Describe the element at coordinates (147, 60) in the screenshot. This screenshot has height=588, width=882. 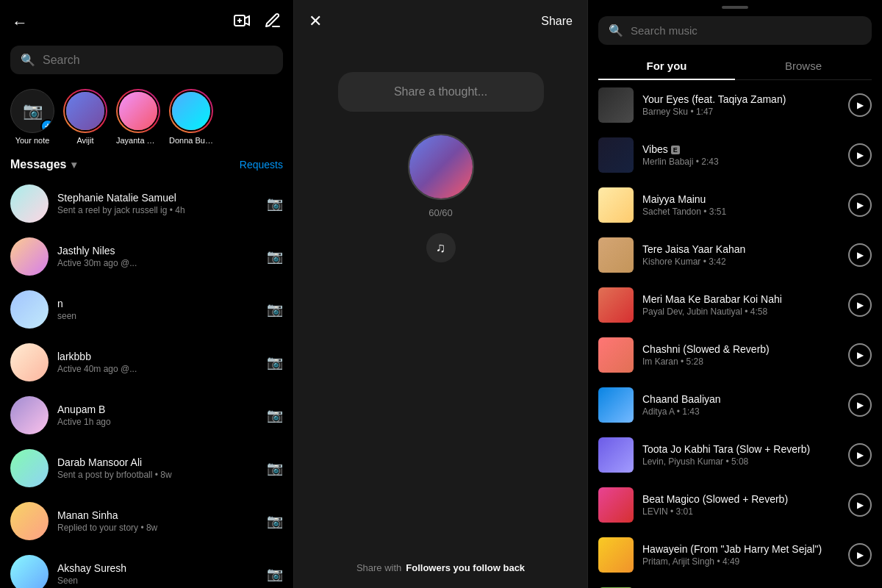
I see `search-bar: 🔍` at that location.